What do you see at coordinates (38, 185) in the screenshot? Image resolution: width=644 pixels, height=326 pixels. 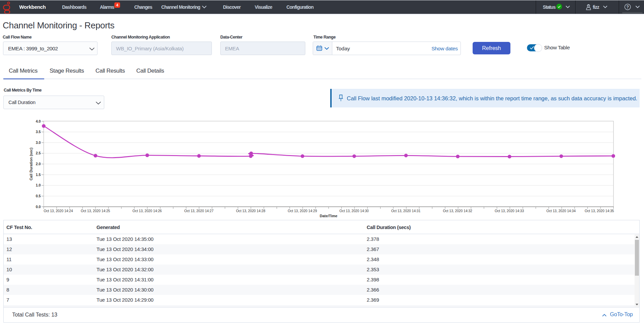 I see `svg-text: 1.0` at bounding box center [38, 185].